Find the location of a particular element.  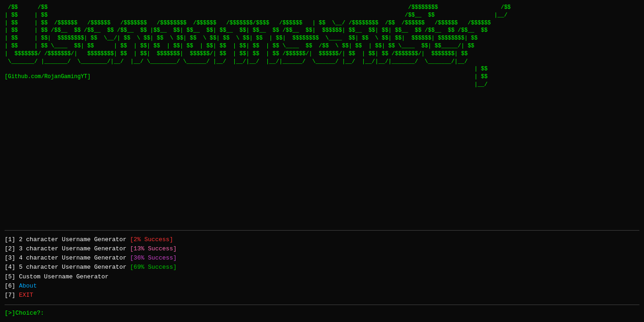

bottom-divider is located at coordinates (322, 305).